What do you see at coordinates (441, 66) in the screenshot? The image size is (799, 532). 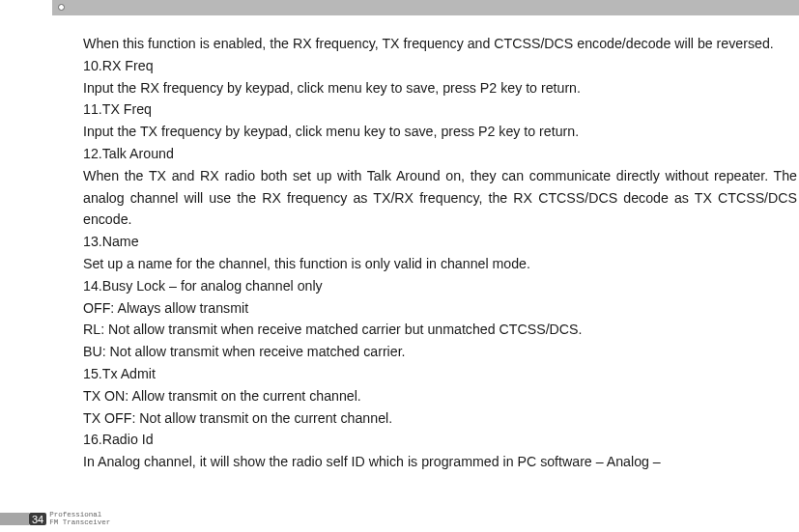 I see `text-line: 10.RX Freq` at bounding box center [441, 66].